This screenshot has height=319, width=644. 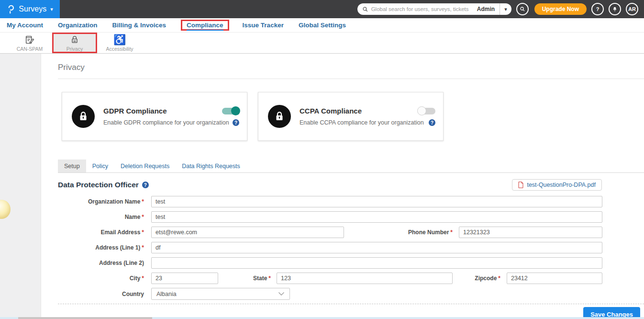 What do you see at coordinates (598, 9) in the screenshot?
I see `question-mark-icon: ?` at bounding box center [598, 9].